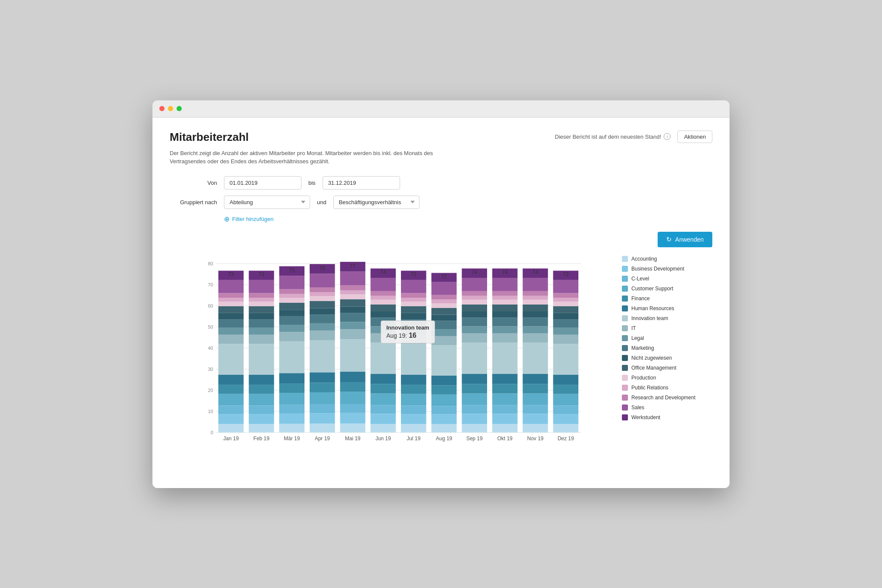  Describe the element at coordinates (376, 202) in the screenshot. I see `beschaeftigung-select: Beschäftigungsverhältnis` at that location.